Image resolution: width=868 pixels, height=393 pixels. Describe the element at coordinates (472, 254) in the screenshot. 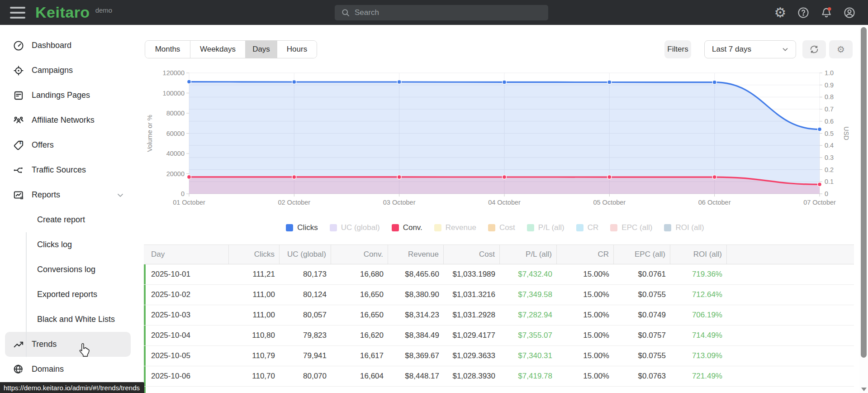

I see `column-header-cost: Cost` at that location.